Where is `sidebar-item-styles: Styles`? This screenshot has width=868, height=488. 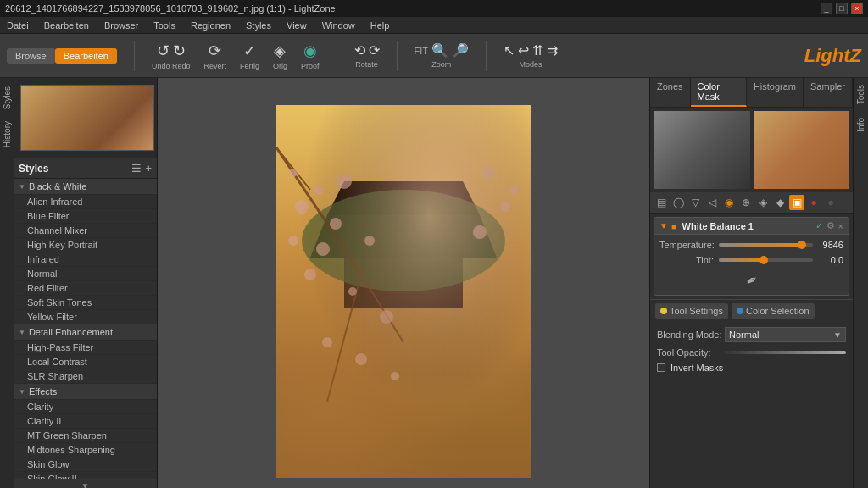 sidebar-item-styles: Styles is located at coordinates (7, 98).